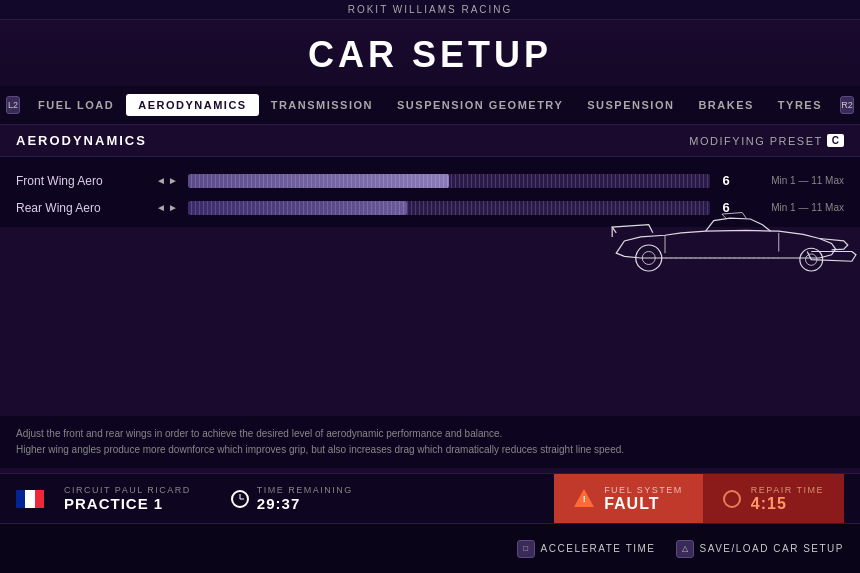 This screenshot has width=860, height=573. Describe the element at coordinates (128, 498) in the screenshot. I see `circuit-name-block: CIRCUIT PAUL RICARD PRACTICE 1` at that location.